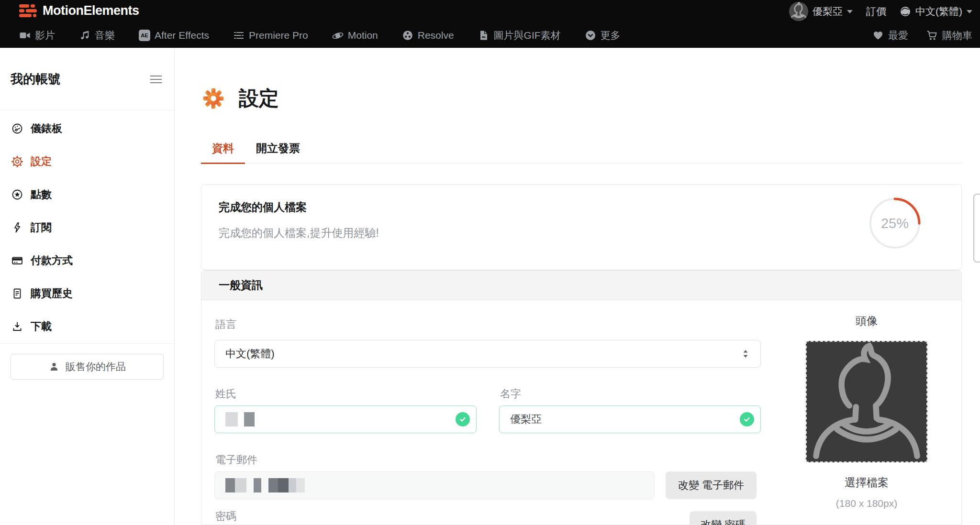 The height and width of the screenshot is (525, 980). What do you see at coordinates (581, 152) in the screenshot?
I see `settings-tabs: 資料 開立發票` at bounding box center [581, 152].